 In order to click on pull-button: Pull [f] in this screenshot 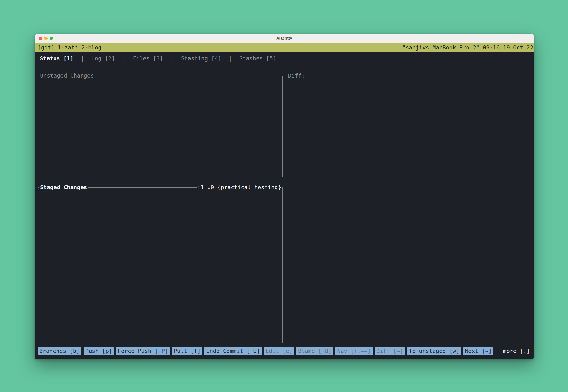, I will do `click(187, 351)`.